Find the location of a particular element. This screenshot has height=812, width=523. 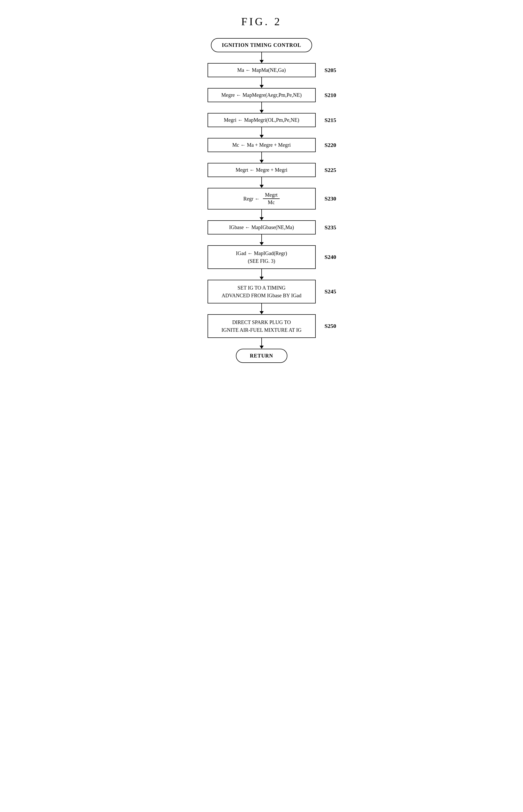

s240-line2: (SEE FIG. 3) is located at coordinates (262, 261).